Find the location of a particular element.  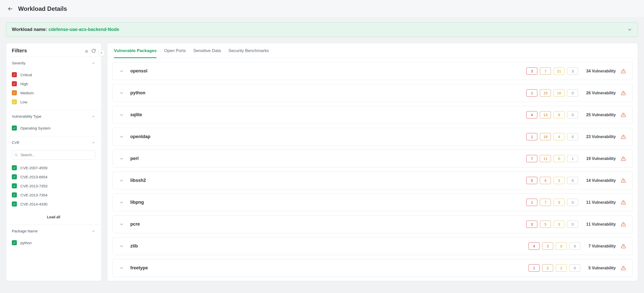

checkbox-label: CVE-2013-7354 is located at coordinates (34, 195).